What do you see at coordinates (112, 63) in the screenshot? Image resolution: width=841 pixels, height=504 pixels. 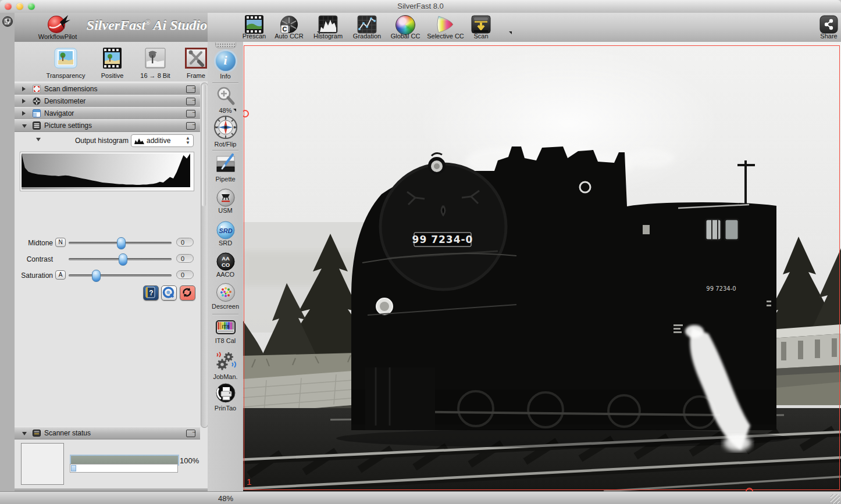 I see `mode-positive: Positive` at bounding box center [112, 63].